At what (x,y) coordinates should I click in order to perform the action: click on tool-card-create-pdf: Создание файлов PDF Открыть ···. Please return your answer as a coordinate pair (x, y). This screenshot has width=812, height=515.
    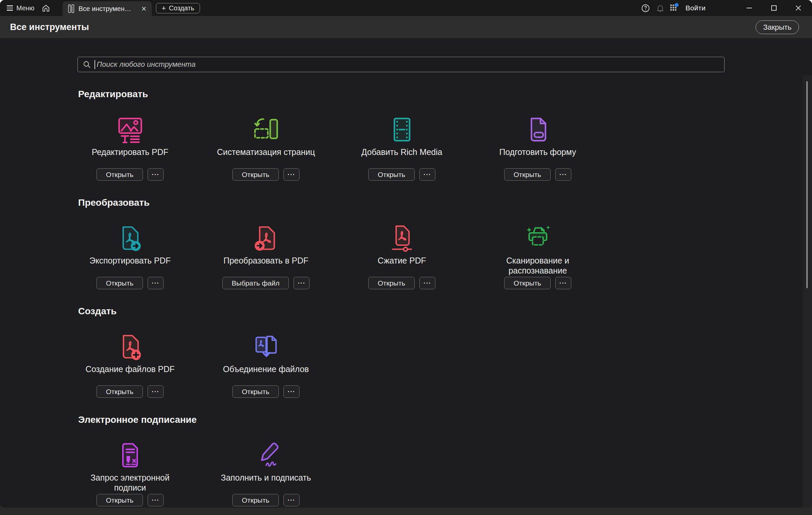
    Looking at the image, I should click on (130, 363).